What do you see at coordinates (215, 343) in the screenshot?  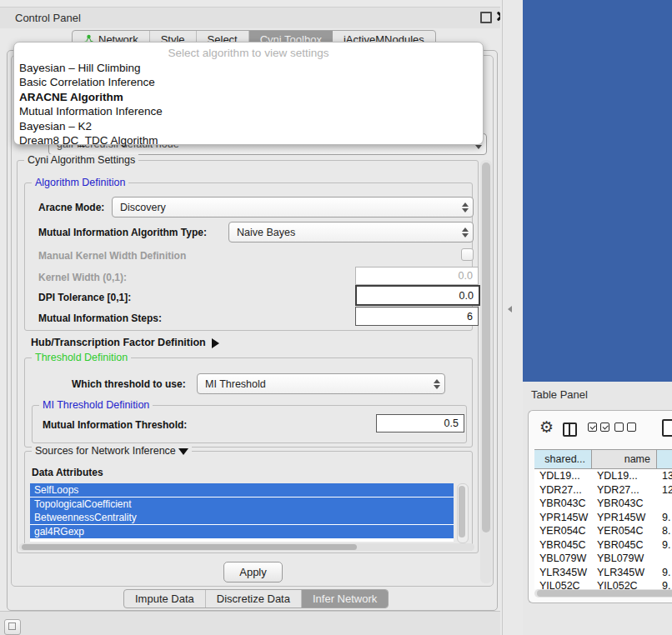 I see `expand-arrow-icon` at bounding box center [215, 343].